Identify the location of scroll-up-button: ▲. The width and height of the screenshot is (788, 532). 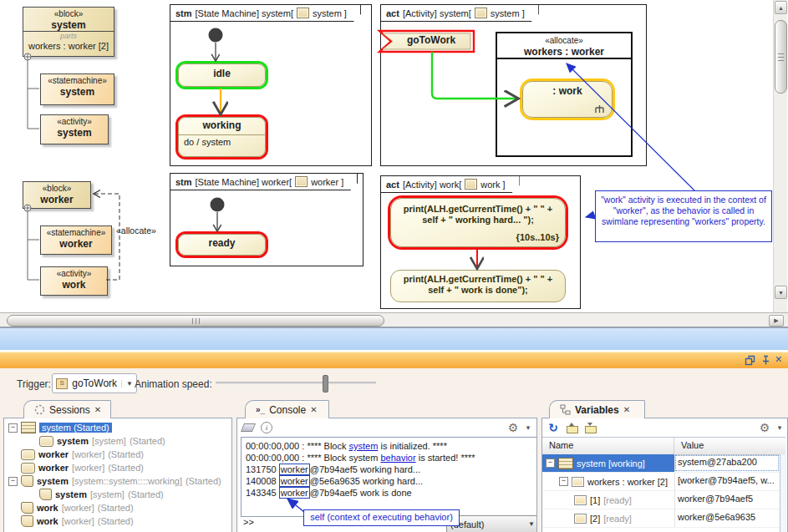
(780, 8).